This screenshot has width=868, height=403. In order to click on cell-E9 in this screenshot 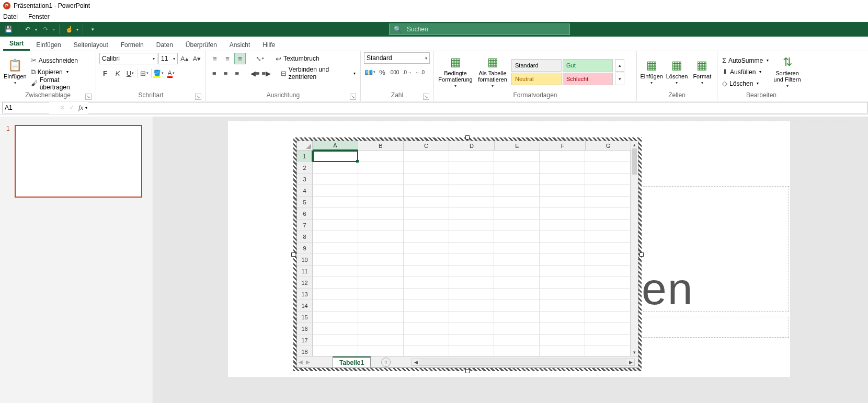, I will do `click(517, 248)`.